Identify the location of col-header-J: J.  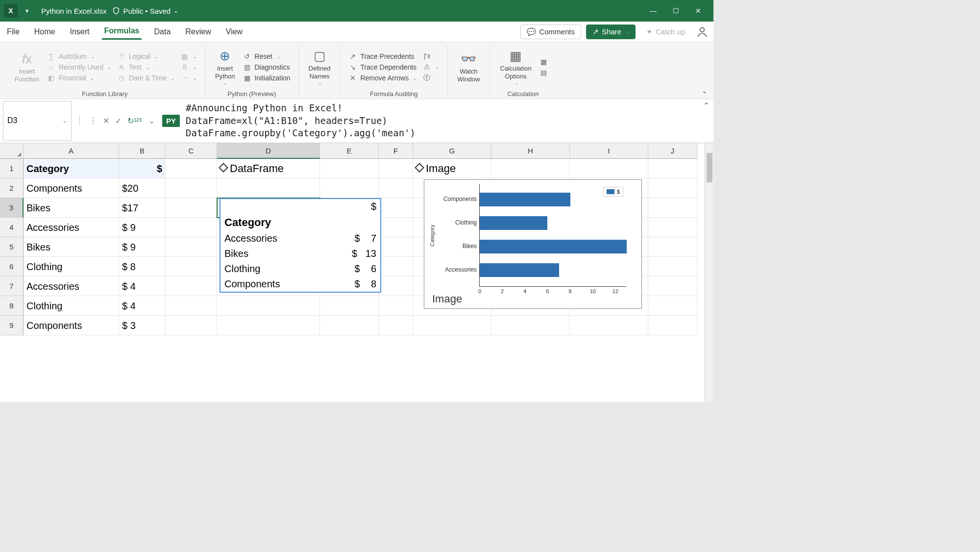
(673, 151).